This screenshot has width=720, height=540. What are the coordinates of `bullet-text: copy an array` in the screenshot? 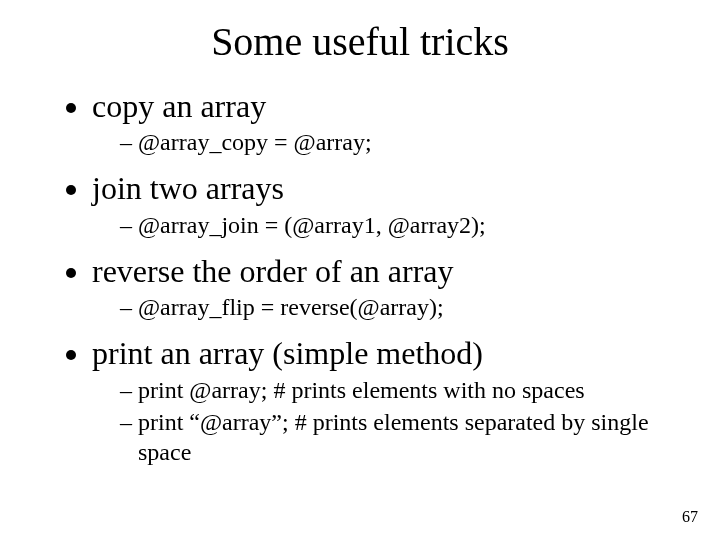 It's located at (179, 106).